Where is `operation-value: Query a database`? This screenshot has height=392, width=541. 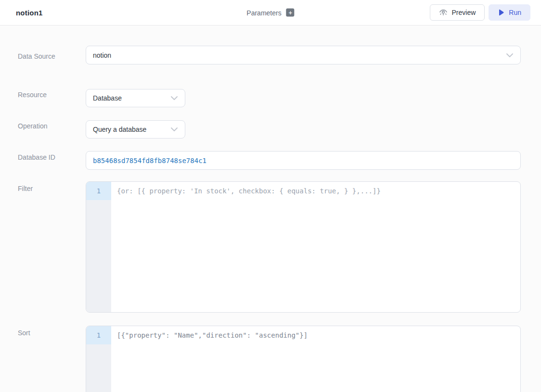 operation-value: Query a database is located at coordinates (119, 129).